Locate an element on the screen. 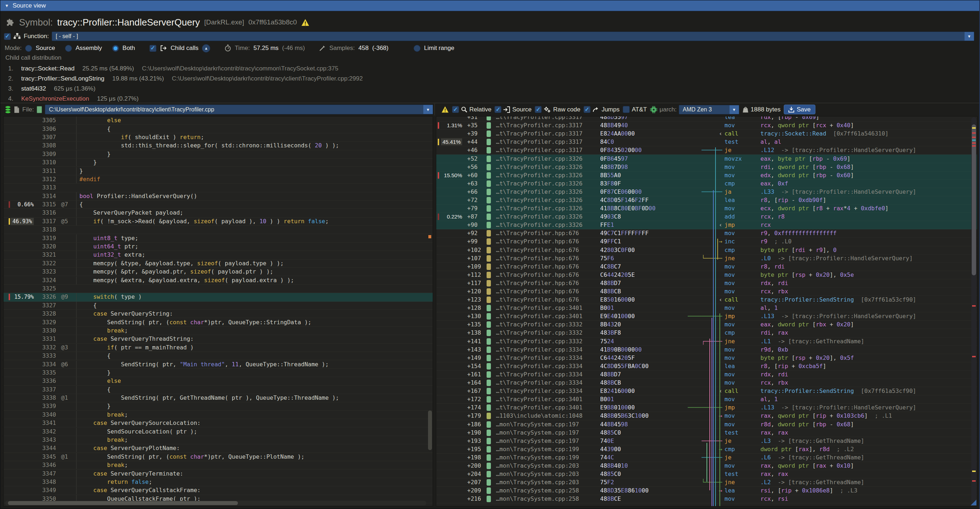  line-number: 3307 is located at coordinates (46, 137).